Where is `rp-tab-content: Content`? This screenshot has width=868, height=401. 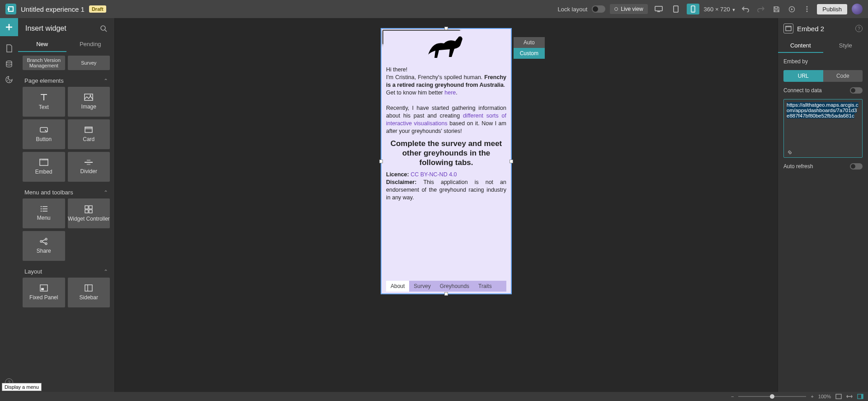
rp-tab-content: Content is located at coordinates (801, 46).